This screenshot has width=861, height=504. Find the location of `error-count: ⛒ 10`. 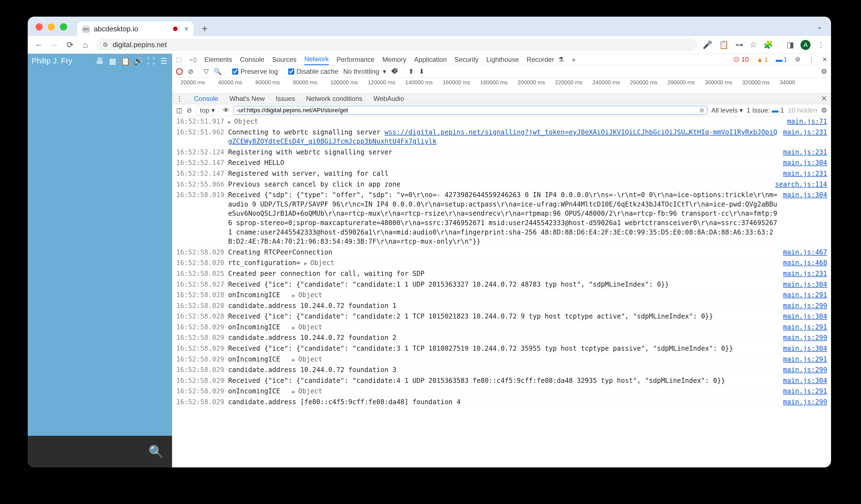

error-count: ⛒ 10 is located at coordinates (741, 59).